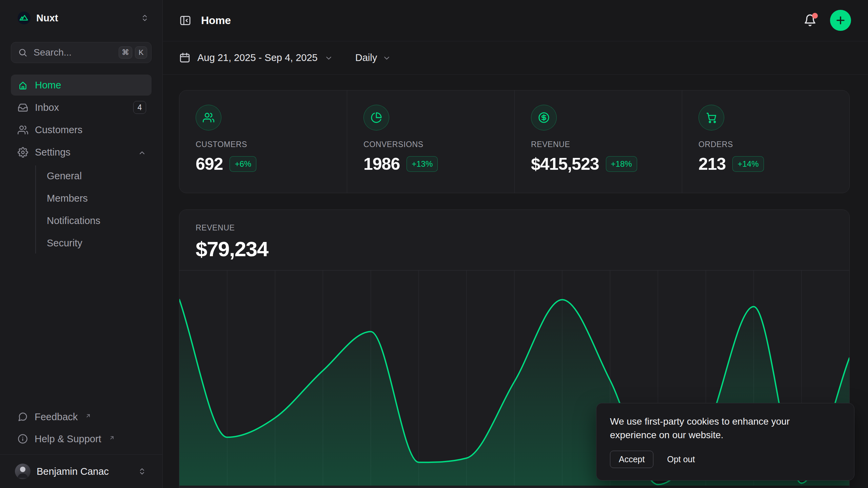  I want to click on stat-delta-badge: +18%, so click(622, 164).